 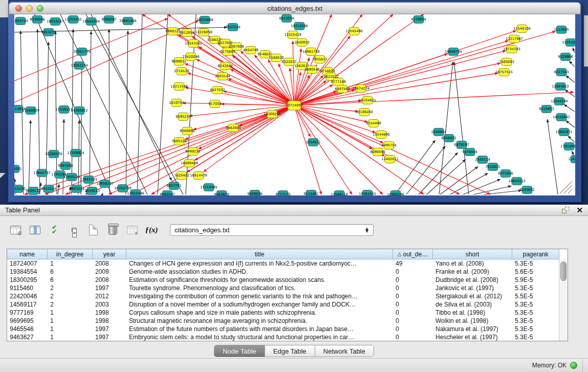 What do you see at coordinates (37, 19) in the screenshot?
I see `network-node: 9346586` at bounding box center [37, 19].